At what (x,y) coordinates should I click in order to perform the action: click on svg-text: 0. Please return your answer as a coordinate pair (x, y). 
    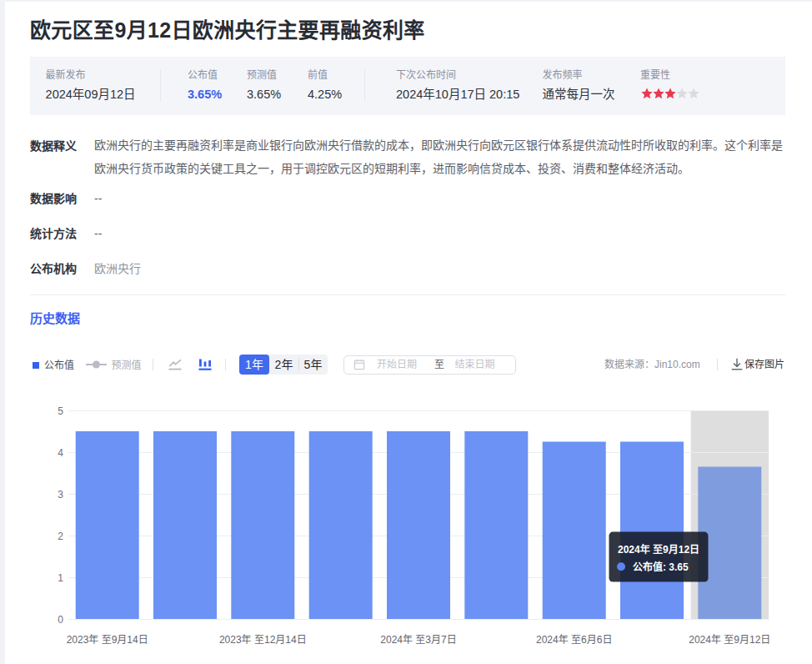
    Looking at the image, I should click on (60, 620).